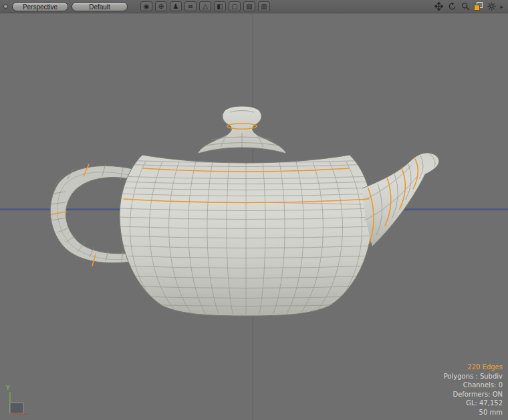  Describe the element at coordinates (146, 7) in the screenshot. I see `shaded-sphere-icon: ◉` at that location.